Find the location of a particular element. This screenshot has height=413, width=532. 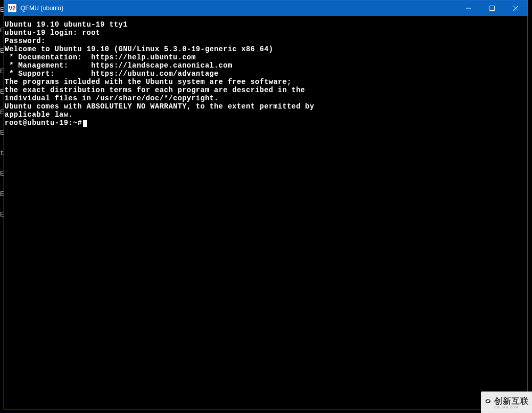

background-clipped-text: EEEEEEEtEEE is located at coordinates (2, 207).